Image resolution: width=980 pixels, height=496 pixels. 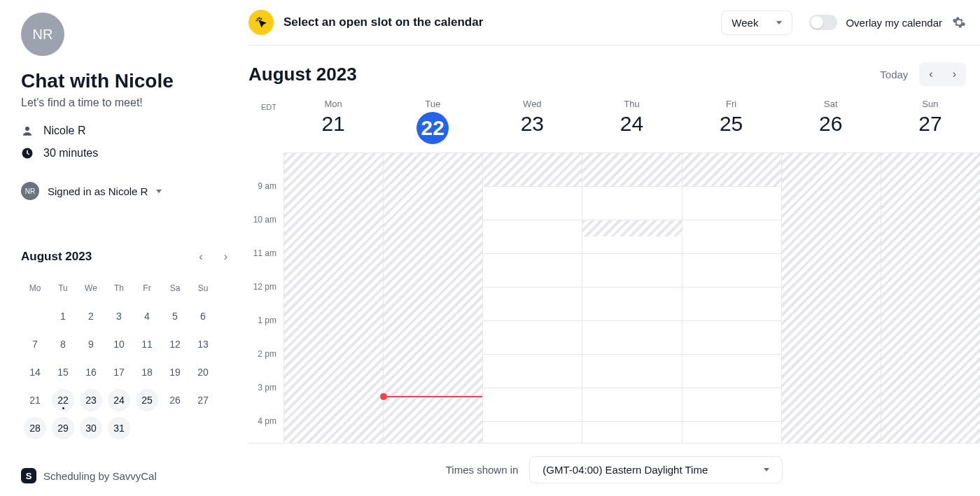 I want to click on mini-day: 12, so click(x=175, y=344).